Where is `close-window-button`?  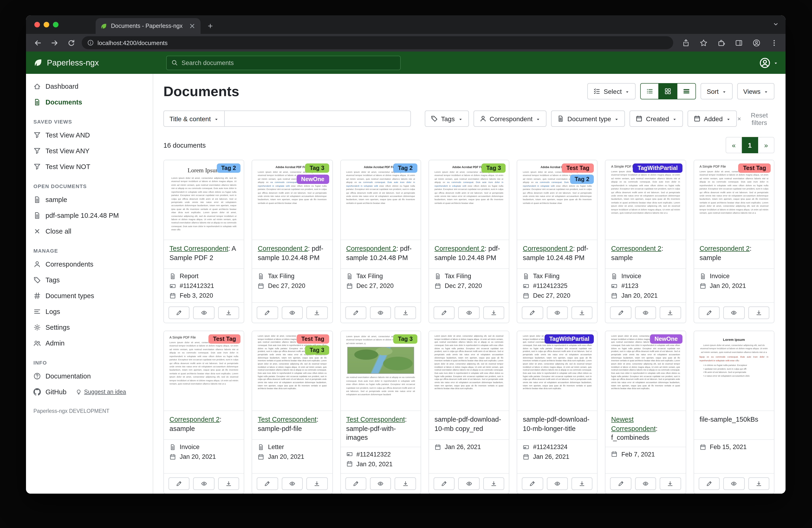 close-window-button is located at coordinates (37, 25).